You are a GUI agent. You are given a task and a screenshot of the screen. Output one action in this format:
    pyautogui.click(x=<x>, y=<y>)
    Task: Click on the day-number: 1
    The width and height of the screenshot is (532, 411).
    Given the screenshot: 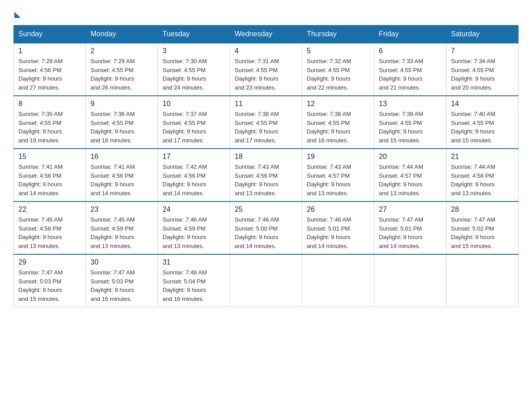 What is the action you would take?
    pyautogui.click(x=50, y=51)
    